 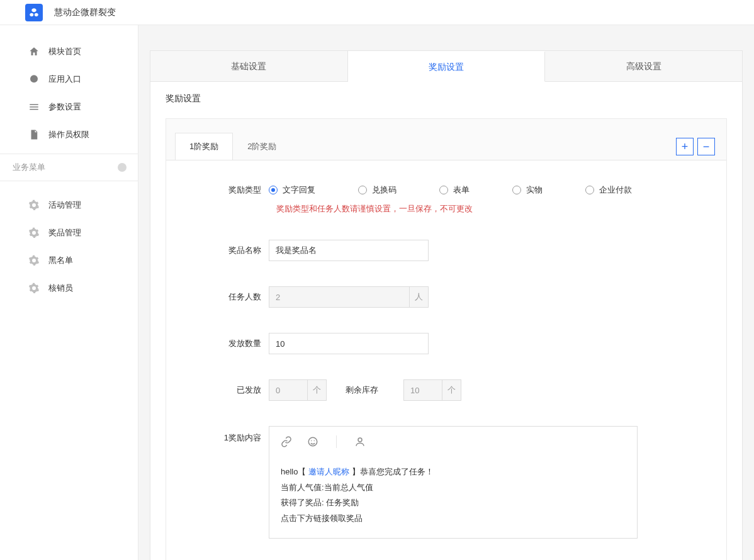 What do you see at coordinates (65, 79) in the screenshot?
I see `sidebar-item-label: 应用入口` at bounding box center [65, 79].